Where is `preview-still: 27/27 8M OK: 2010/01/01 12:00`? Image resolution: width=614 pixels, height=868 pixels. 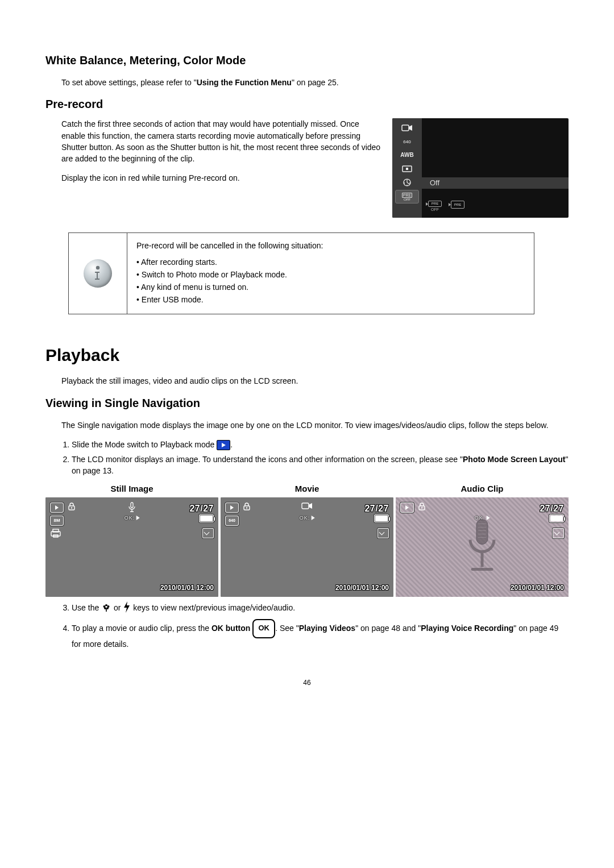
preview-still: 27/27 8M OK: 2010/01/01 12:00 is located at coordinates (132, 547).